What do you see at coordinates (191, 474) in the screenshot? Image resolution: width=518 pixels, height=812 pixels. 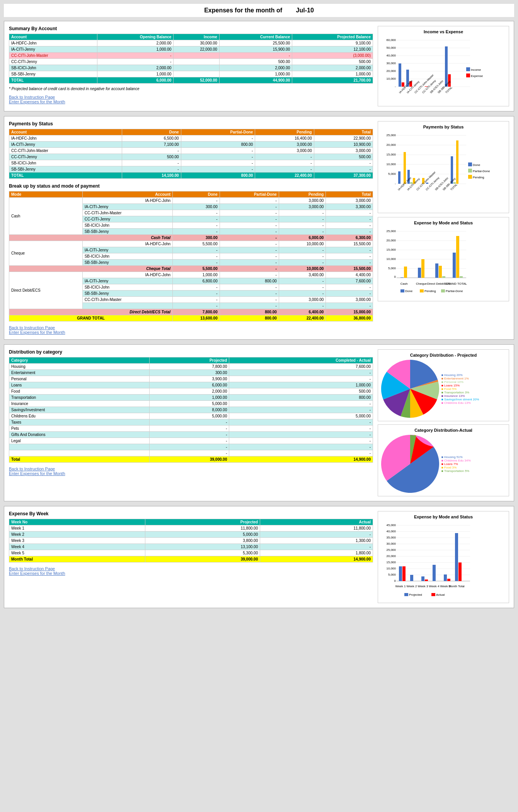 I see `enter-link-3: Enter Expenses for the Month` at bounding box center [191, 474].